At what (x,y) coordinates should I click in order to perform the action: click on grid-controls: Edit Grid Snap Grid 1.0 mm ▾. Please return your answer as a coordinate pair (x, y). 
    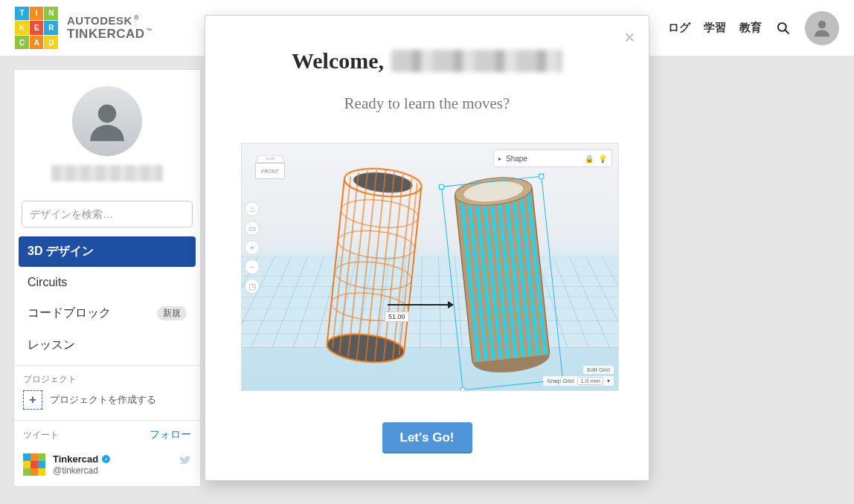
    Looking at the image, I should click on (579, 376).